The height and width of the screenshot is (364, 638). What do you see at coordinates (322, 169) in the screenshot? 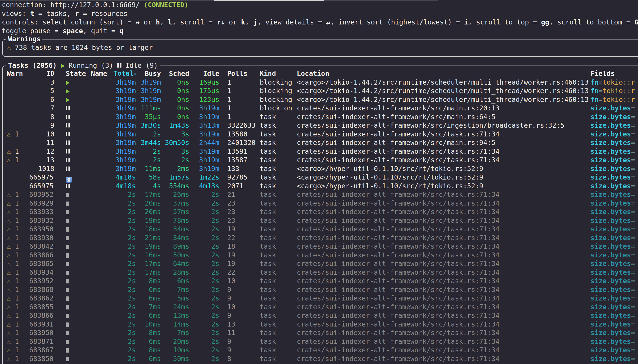
I see `task-row: 10183h19m11ms2ms3h19m133task<cargo>/hype…` at bounding box center [322, 169].